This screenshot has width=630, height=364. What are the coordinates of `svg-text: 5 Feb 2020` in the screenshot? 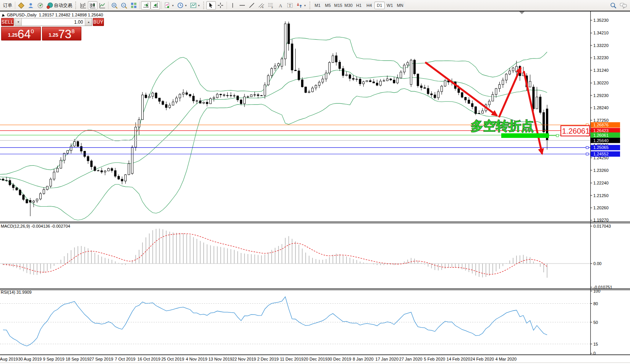 It's located at (435, 359).